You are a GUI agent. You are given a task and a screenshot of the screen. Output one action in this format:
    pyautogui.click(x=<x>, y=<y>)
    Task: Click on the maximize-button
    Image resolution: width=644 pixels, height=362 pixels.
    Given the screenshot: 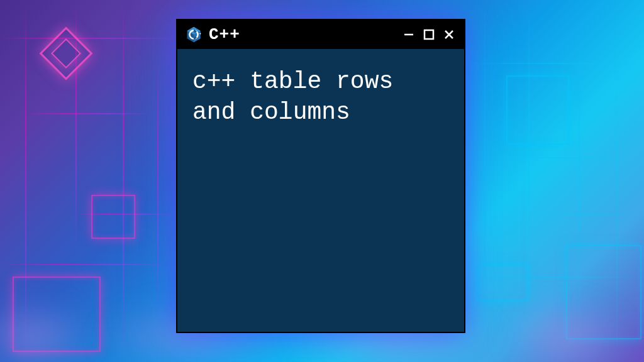 What is the action you would take?
    pyautogui.click(x=429, y=35)
    